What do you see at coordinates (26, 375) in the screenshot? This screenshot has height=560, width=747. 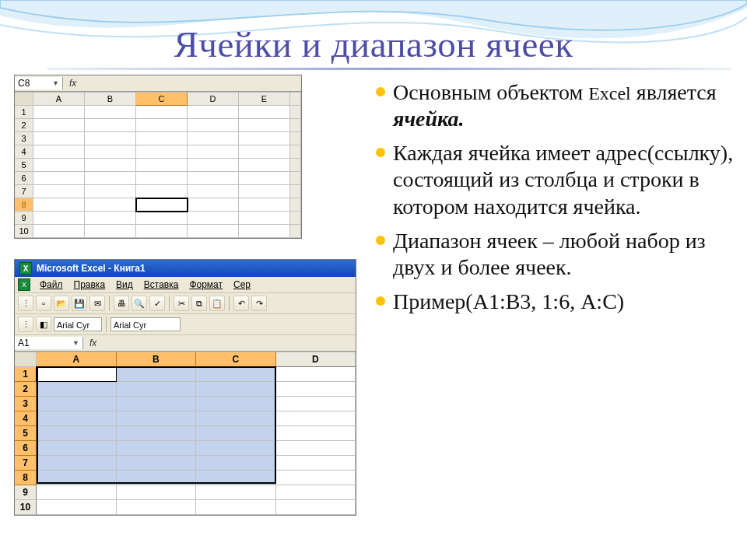 I see `row-header: 1` at bounding box center [26, 375].